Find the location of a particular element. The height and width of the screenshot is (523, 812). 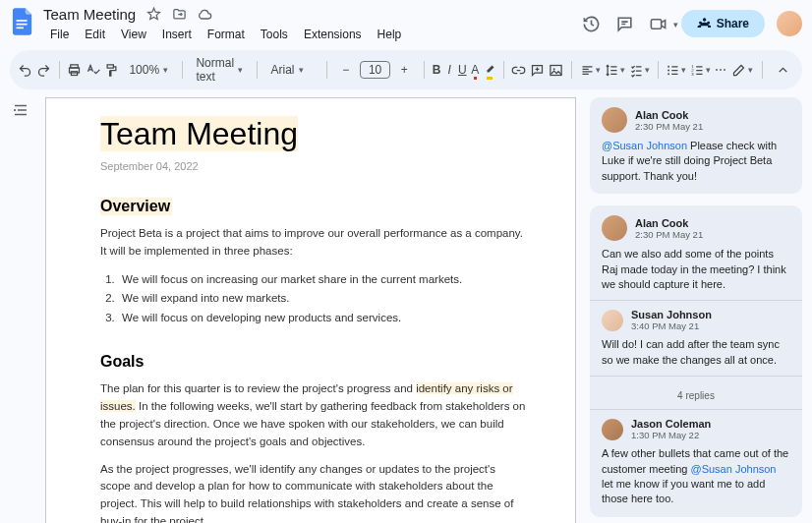

align-button: ▾ is located at coordinates (590, 70).